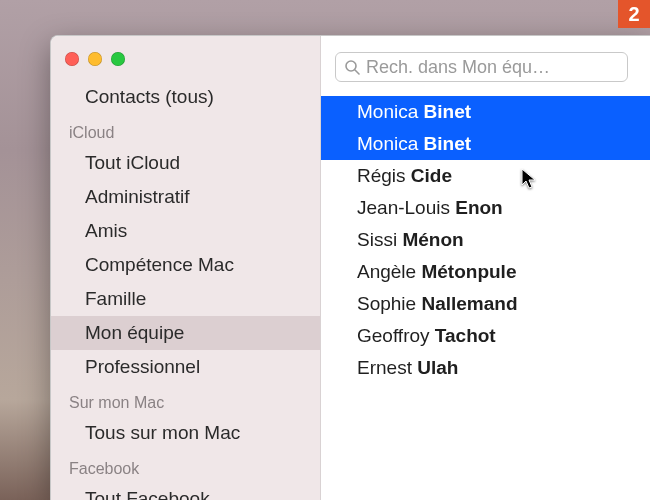 Image resolution: width=650 pixels, height=500 pixels. I want to click on list-item: Régis Cide, so click(486, 176).